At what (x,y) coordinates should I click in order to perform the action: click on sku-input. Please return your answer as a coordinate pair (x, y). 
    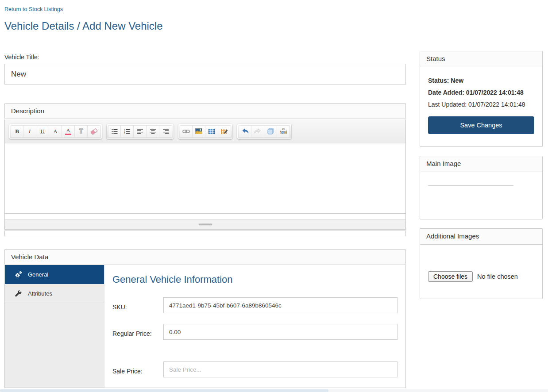
    Looking at the image, I should click on (281, 305).